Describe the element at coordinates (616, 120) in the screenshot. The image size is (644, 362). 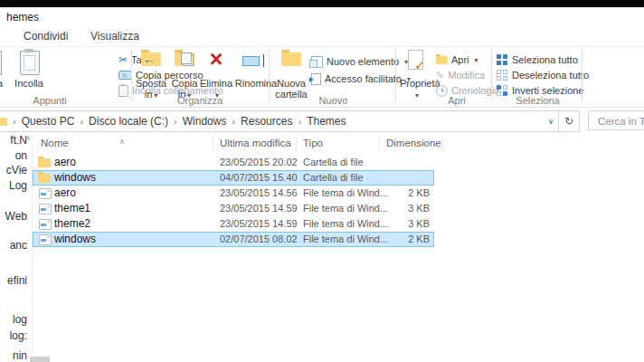
I see `search-box` at that location.